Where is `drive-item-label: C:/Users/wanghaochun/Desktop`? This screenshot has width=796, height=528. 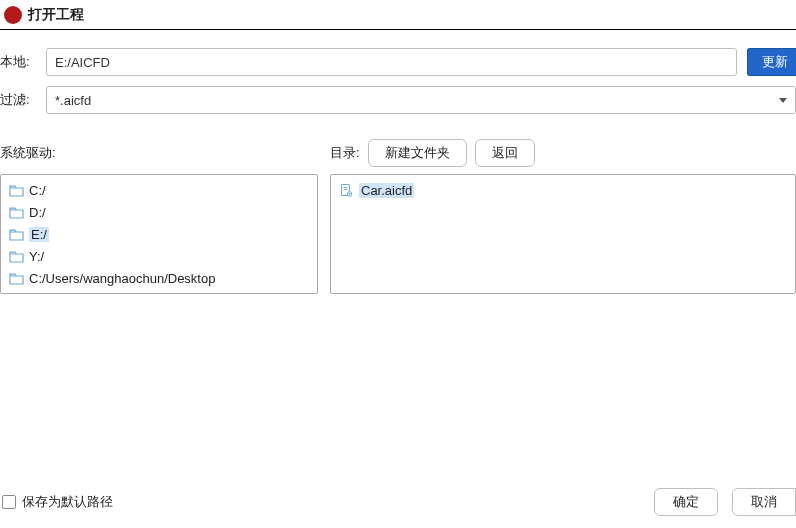
drive-item-label: C:/Users/wanghaochun/Desktop is located at coordinates (122, 278).